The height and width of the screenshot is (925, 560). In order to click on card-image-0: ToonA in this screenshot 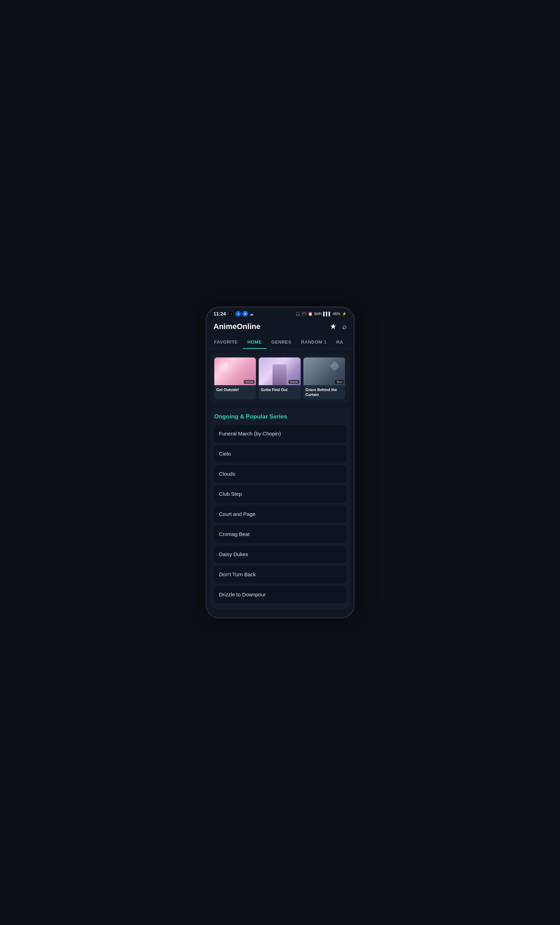, I will do `click(235, 371)`.